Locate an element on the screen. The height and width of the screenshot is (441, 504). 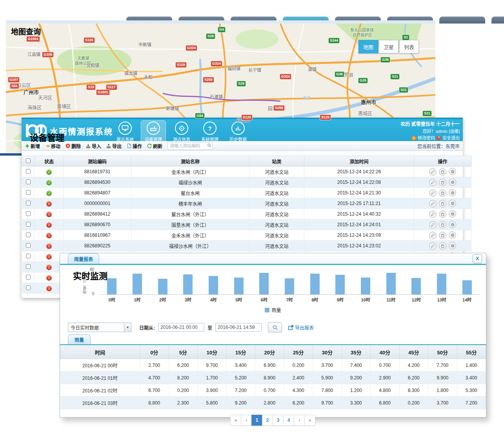
rainfall-value: 3.700 is located at coordinates (328, 365).